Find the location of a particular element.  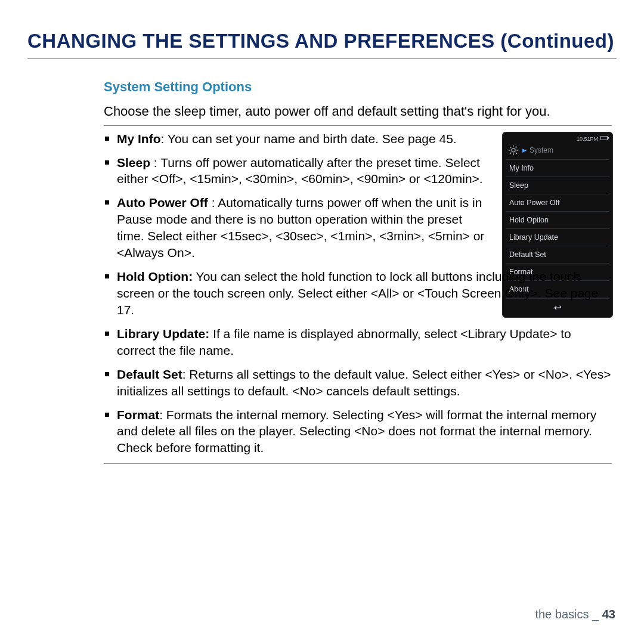

device-title-label: System is located at coordinates (541, 150).